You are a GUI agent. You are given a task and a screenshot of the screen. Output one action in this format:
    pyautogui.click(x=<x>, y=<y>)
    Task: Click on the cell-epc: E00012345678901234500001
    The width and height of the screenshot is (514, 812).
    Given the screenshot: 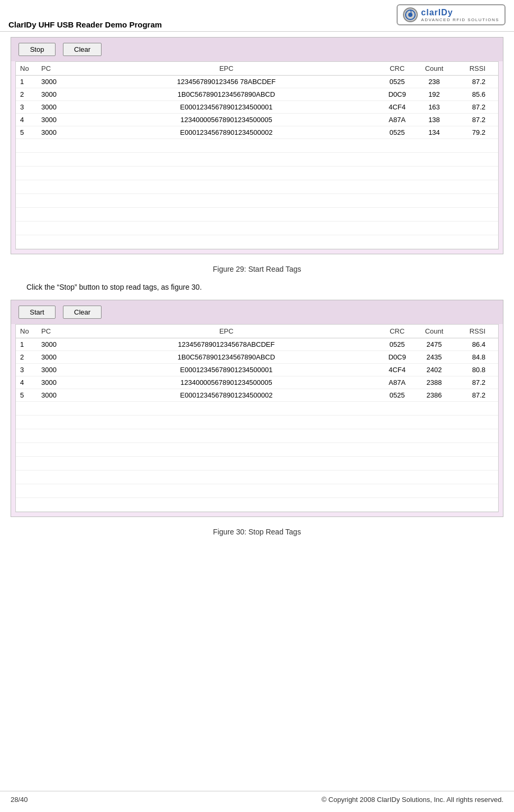 What is the action you would take?
    pyautogui.click(x=226, y=107)
    